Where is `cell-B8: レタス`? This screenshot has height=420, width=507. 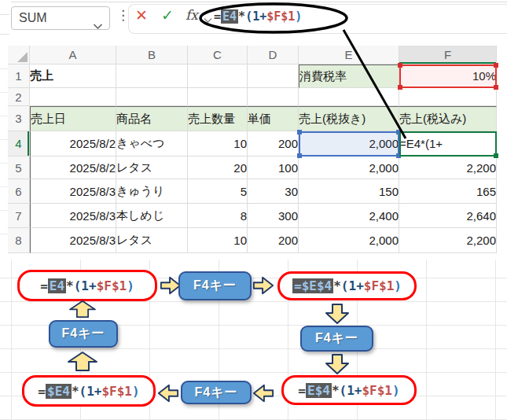 cell-B8: レタス is located at coordinates (152, 241).